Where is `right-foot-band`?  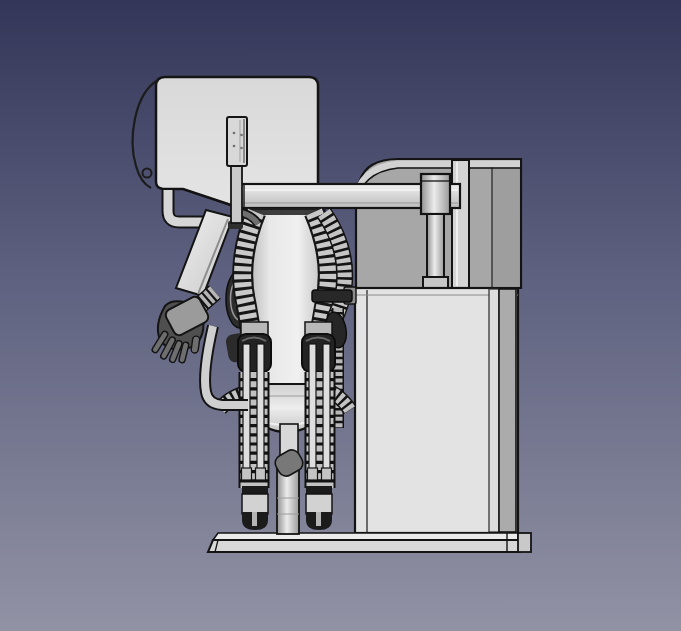
right-foot-band is located at coordinates (319, 504).